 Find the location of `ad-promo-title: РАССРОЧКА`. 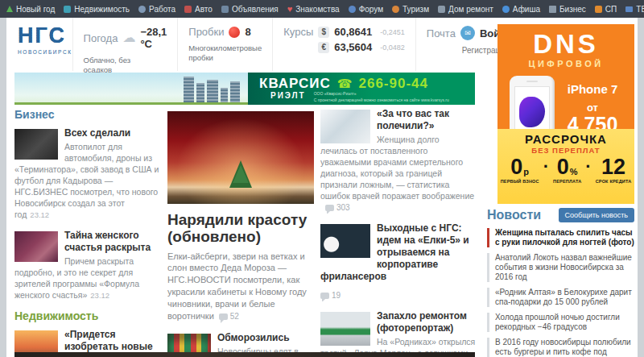

ad-promo-title: РАССРОЧКА is located at coordinates (566, 139).